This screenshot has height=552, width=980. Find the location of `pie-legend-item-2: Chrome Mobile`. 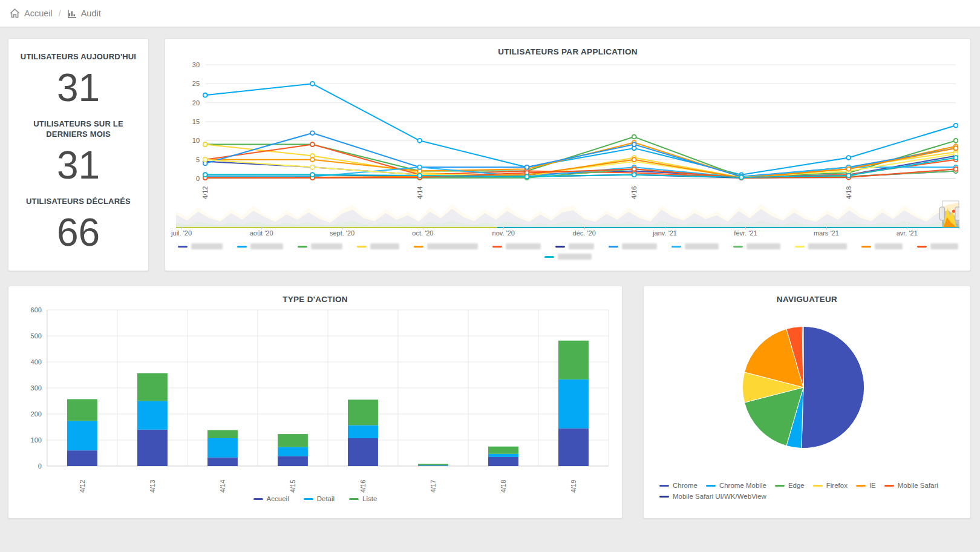

pie-legend-item-2: Chrome Mobile is located at coordinates (736, 485).